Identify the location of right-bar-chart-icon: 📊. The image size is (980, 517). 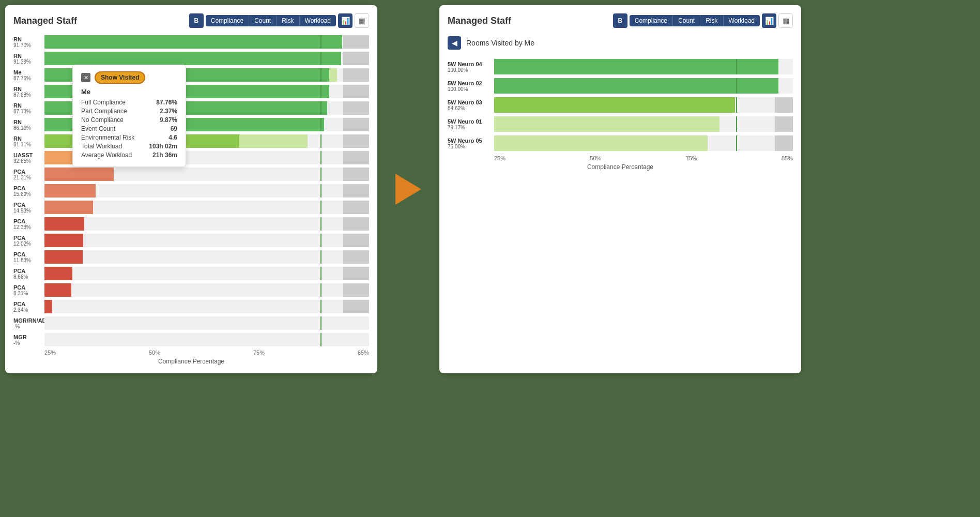
(769, 21).